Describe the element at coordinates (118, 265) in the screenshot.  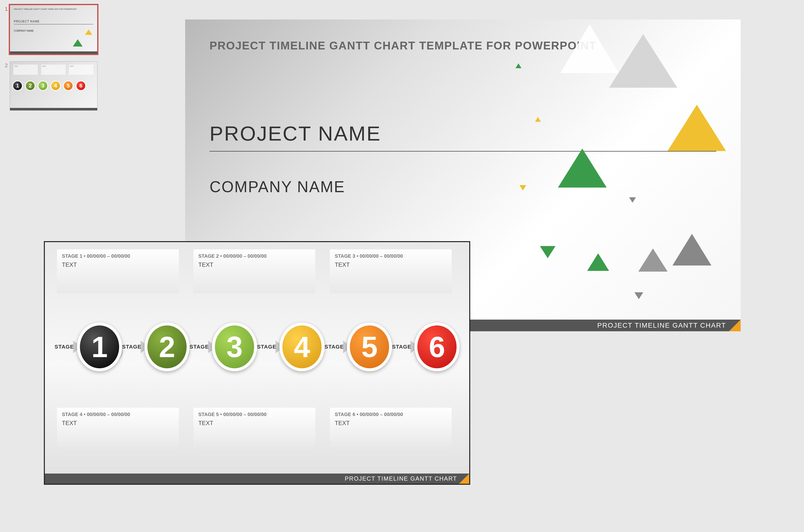
I see `stage-1-text: TEXT` at that location.